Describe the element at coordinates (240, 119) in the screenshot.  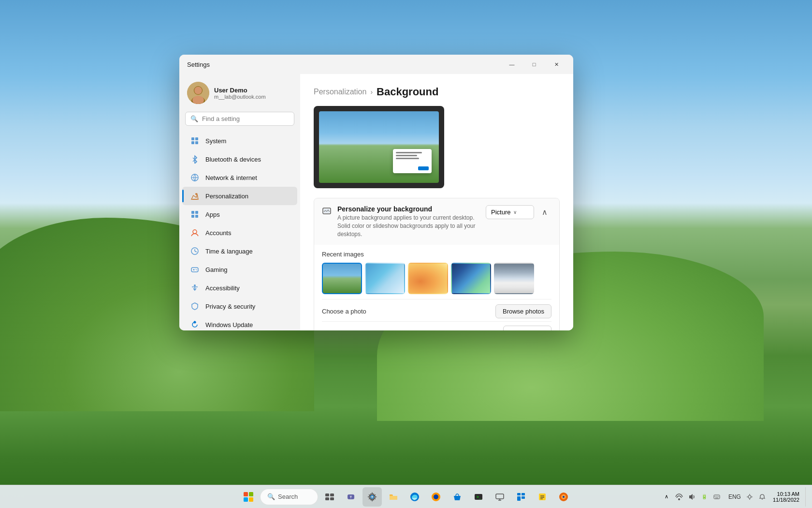
I see `sidebar-search-box: 🔍` at that location.